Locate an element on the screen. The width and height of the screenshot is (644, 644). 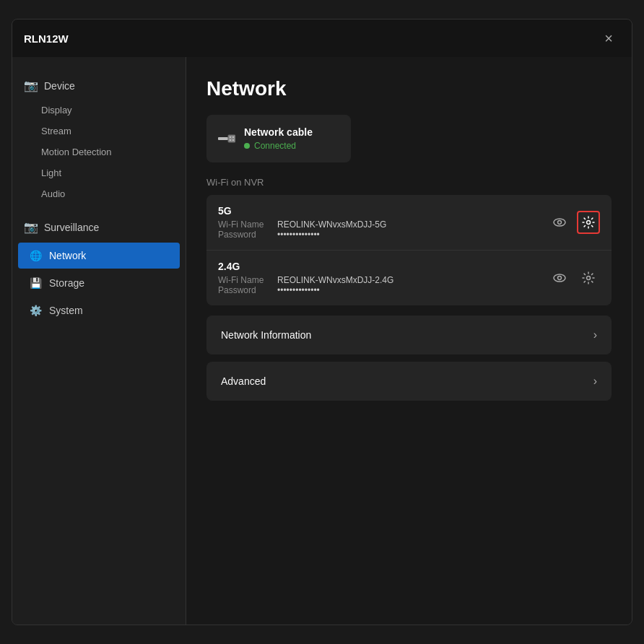
wifi-5g-settings-button is located at coordinates (588, 222).